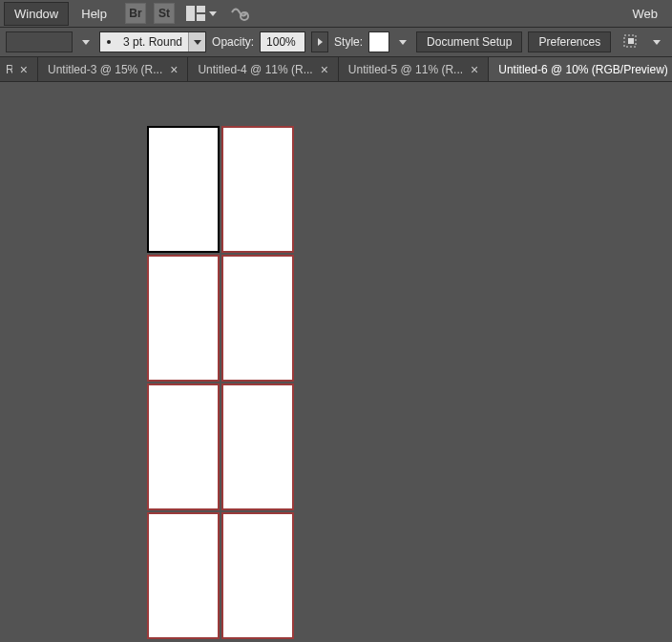  Describe the element at coordinates (348, 42) in the screenshot. I see `style-label: Style:` at that location.